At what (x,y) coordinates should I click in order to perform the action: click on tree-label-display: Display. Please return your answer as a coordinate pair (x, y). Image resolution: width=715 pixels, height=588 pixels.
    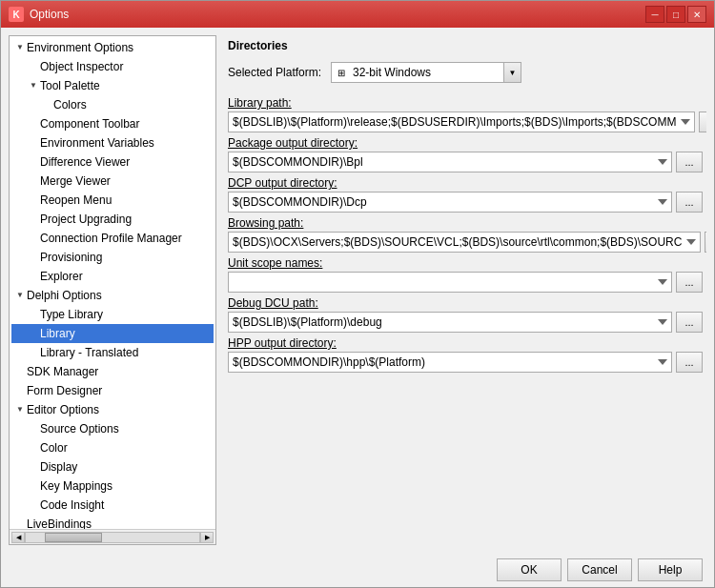
    Looking at the image, I should click on (59, 467).